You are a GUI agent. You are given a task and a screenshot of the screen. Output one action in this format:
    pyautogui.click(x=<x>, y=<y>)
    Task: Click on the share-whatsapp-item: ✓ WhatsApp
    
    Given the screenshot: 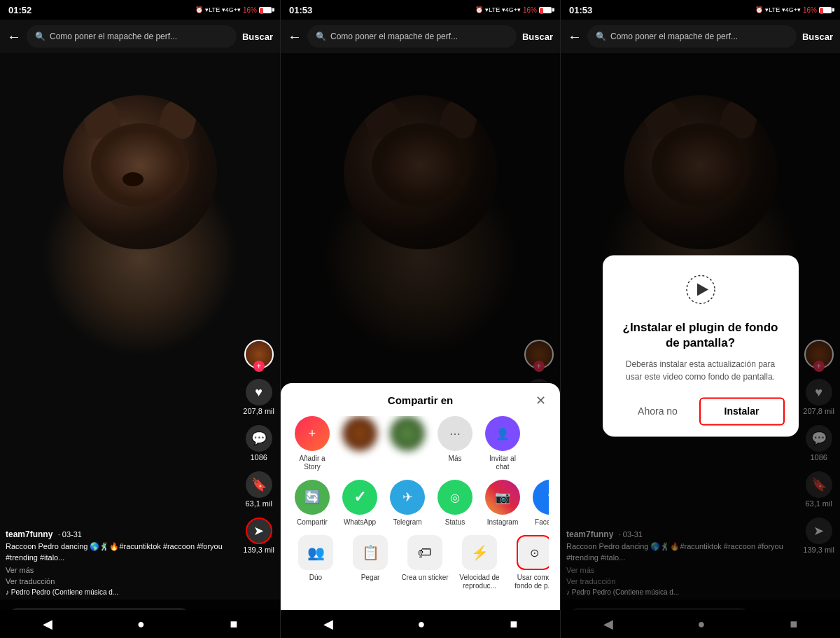 What is the action you would take?
    pyautogui.click(x=360, y=503)
    